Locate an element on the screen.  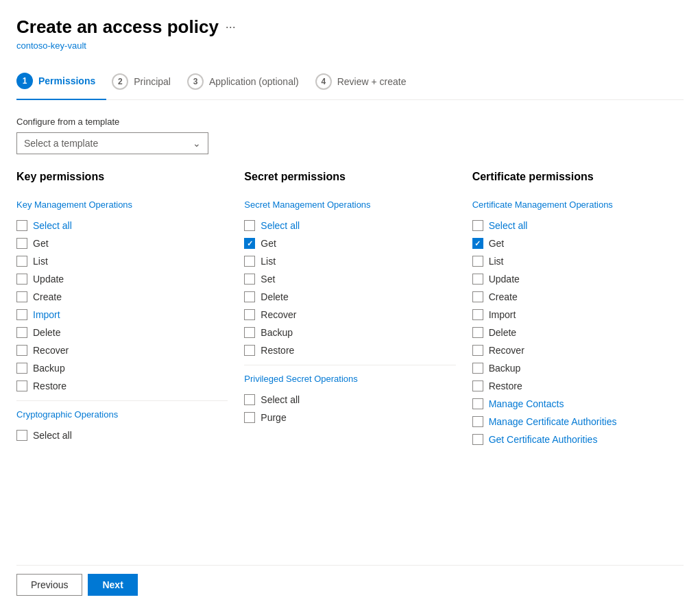
column-title-key: Key permissions is located at coordinates (122, 180).